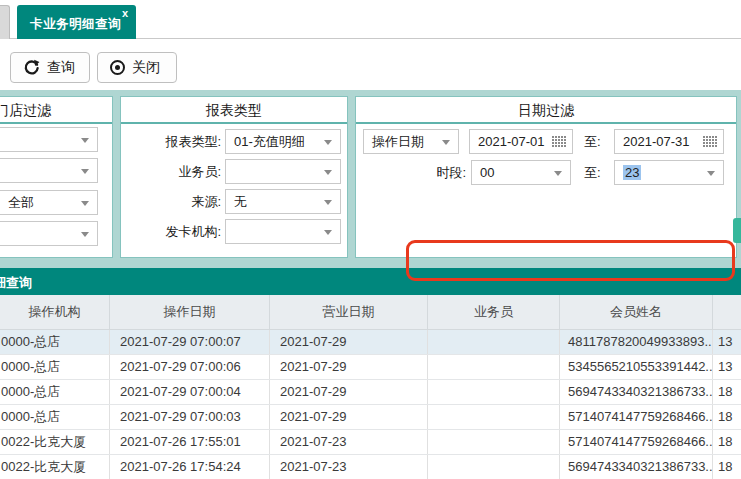  Describe the element at coordinates (636, 417) in the screenshot. I see `table-cell: 5714074147759268466...` at that location.